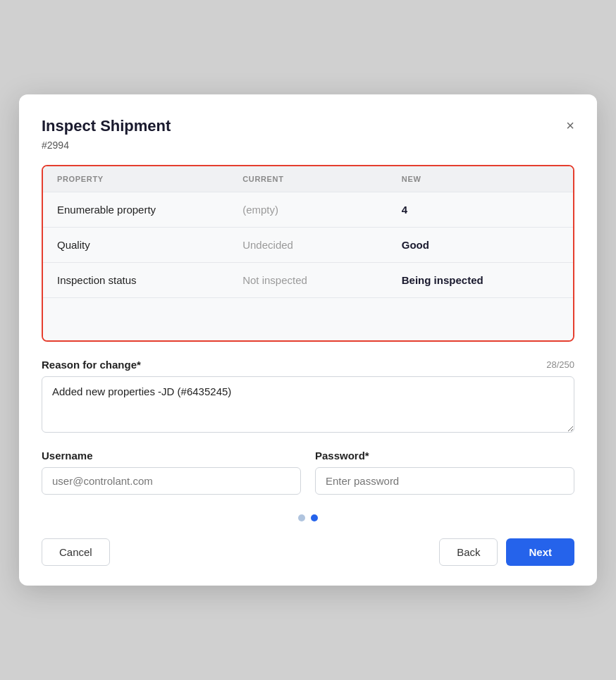 This screenshot has height=680, width=616. I want to click on cell-current: (empty), so click(308, 210).